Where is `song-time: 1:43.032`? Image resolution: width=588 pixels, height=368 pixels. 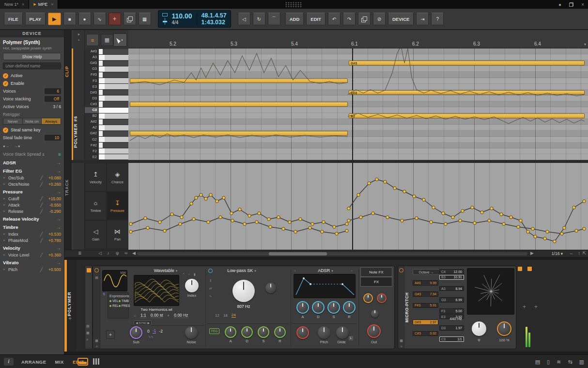
song-time: 1:43.032 is located at coordinates (214, 22).